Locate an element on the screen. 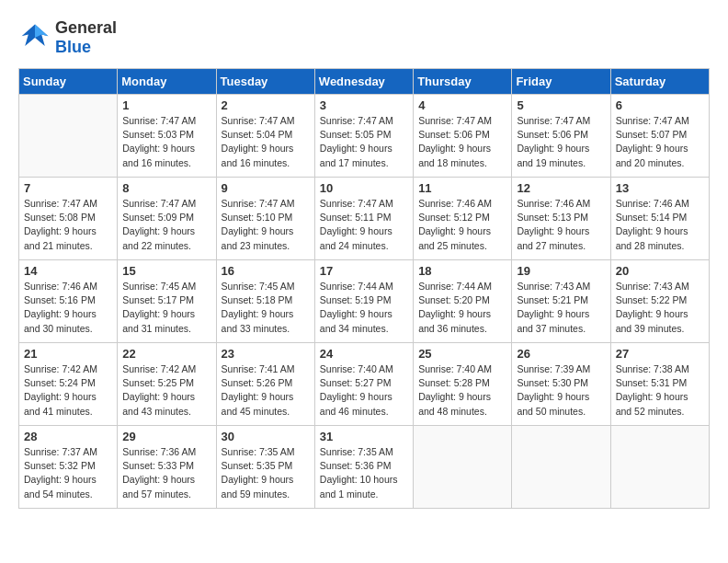  calendar-week-row: 7Sunrise: 7:47 AMSunset: 5:08 PMDaylight… is located at coordinates (364, 219).